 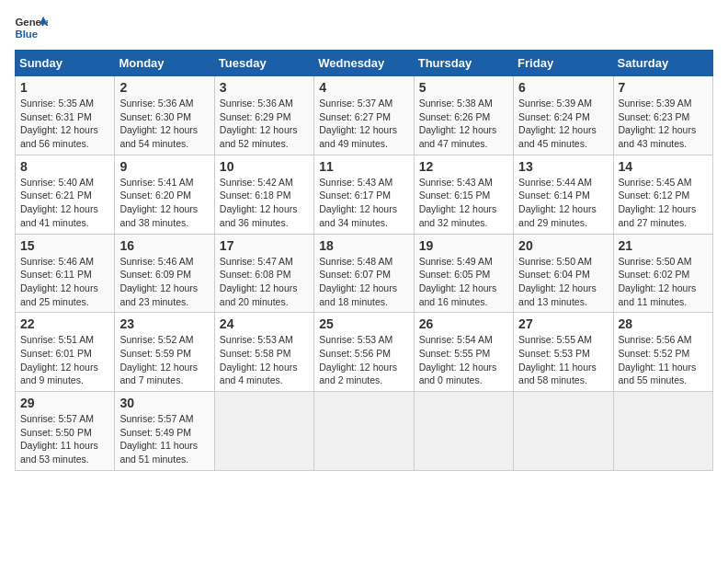 What do you see at coordinates (364, 273) in the screenshot?
I see `calendar-cell: 18Sunrise: 5:48 AMSunset: 6:07 PMDayligh…` at bounding box center [364, 273].